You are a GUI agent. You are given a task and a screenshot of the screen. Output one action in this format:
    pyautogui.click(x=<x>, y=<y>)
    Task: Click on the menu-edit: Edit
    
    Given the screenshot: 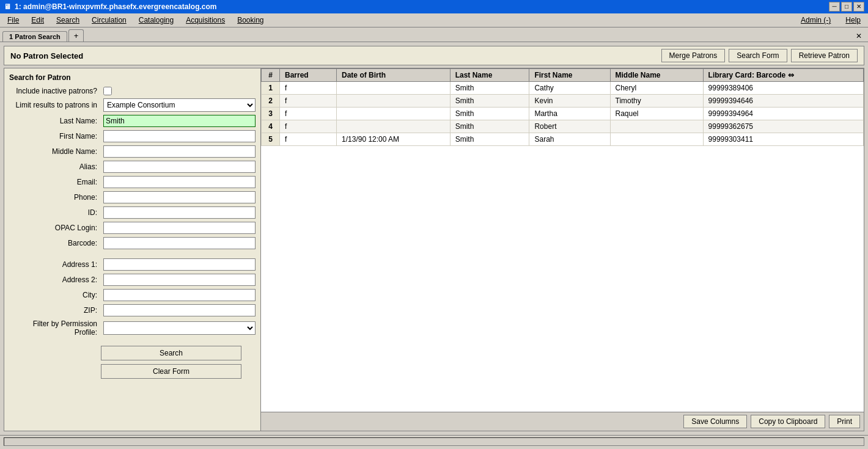 What is the action you would take?
    pyautogui.click(x=38, y=20)
    